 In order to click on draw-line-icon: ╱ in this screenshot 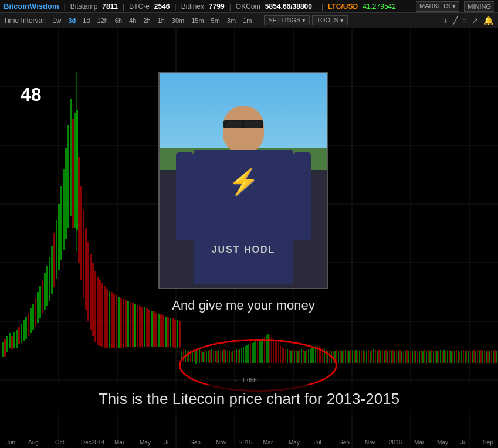, I will do `click(455, 21)`.